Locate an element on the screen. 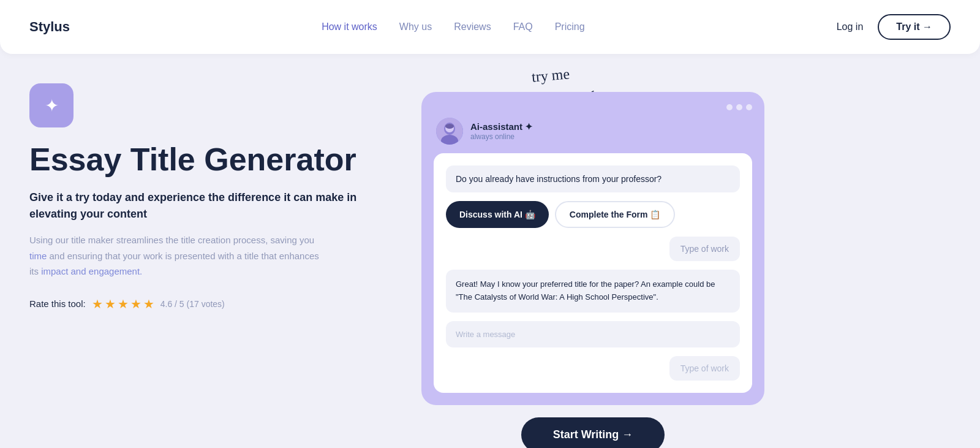  agent-header: Ai-assistant ✦ always online is located at coordinates (593, 131).